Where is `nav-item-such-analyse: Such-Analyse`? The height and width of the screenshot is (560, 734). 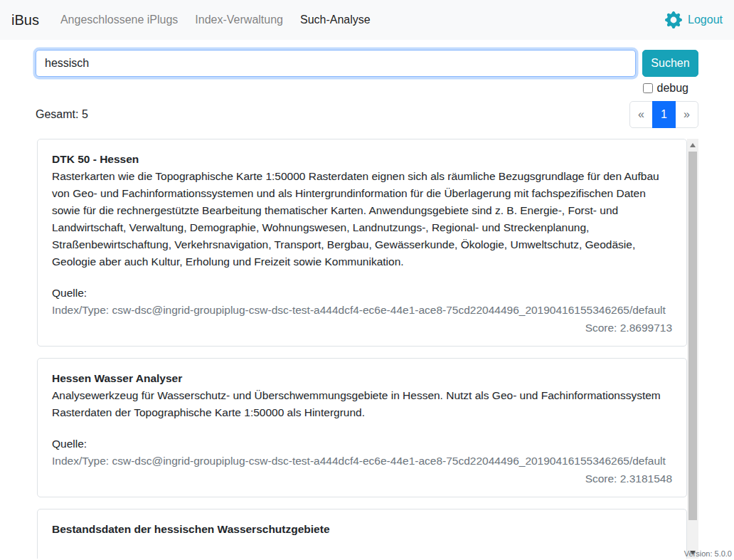
nav-item-such-analyse: Such-Analyse is located at coordinates (336, 20).